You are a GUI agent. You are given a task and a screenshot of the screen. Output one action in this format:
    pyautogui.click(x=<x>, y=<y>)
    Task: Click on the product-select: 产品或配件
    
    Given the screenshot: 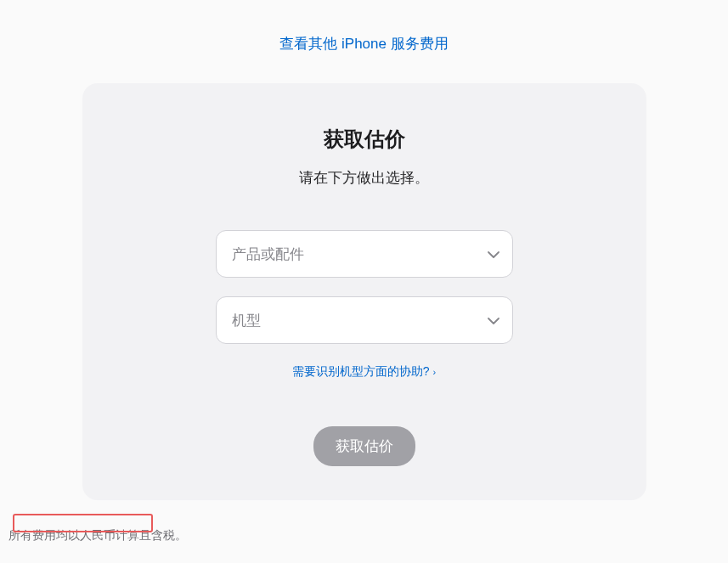 What is the action you would take?
    pyautogui.click(x=364, y=254)
    